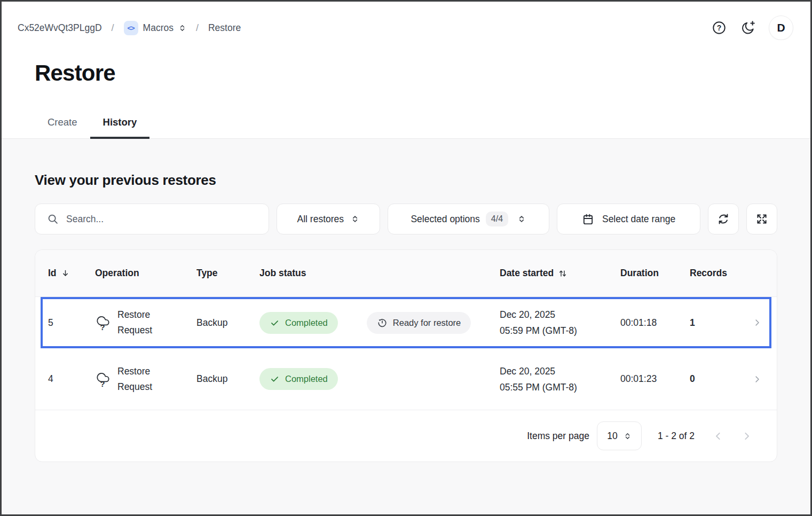 Image resolution: width=812 pixels, height=516 pixels. What do you see at coordinates (406, 379) in the screenshot?
I see `table-row: 4 ? Restore Request Backup Completed Dec…` at bounding box center [406, 379].